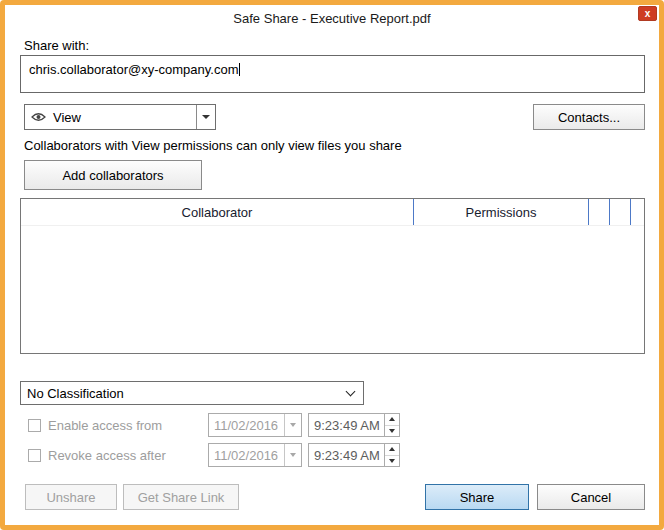  What do you see at coordinates (332, 117) in the screenshot?
I see `permission-row: View Contacts...` at bounding box center [332, 117].